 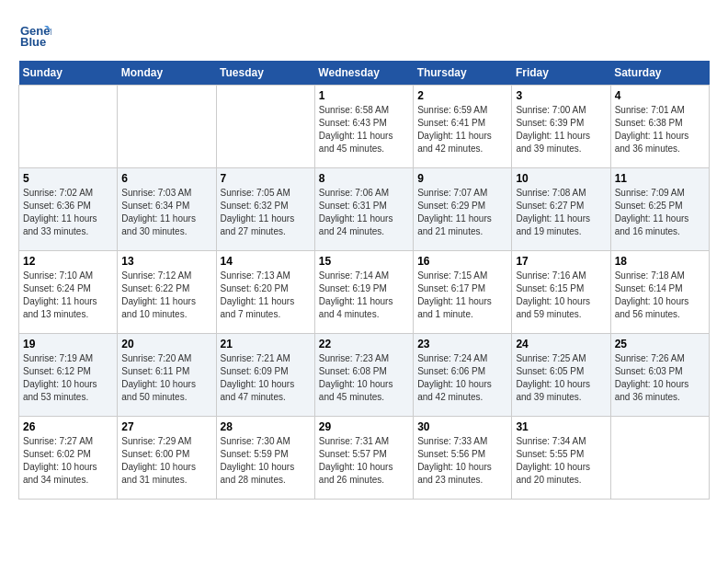 I want to click on day-cell: 10Sunrise: 7:08 AM Sunset: 6:27 PM Dayli…, so click(x=561, y=210).